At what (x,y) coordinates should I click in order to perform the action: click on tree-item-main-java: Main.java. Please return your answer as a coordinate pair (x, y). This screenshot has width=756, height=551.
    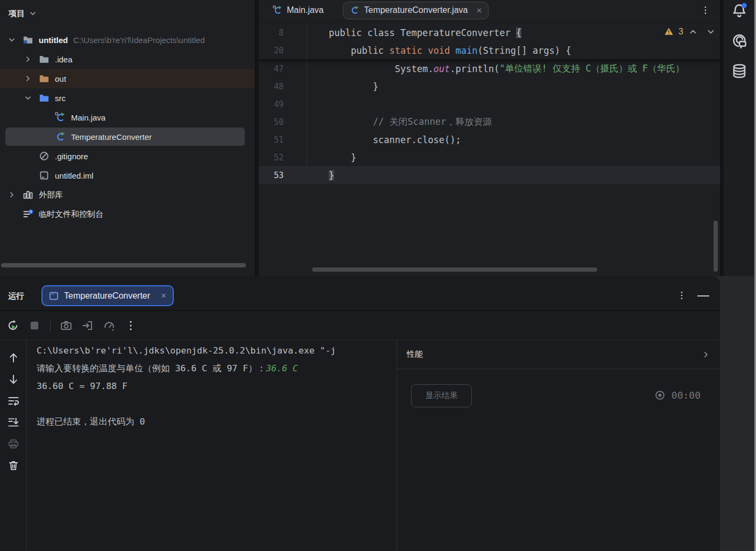
    Looking at the image, I should click on (127, 117).